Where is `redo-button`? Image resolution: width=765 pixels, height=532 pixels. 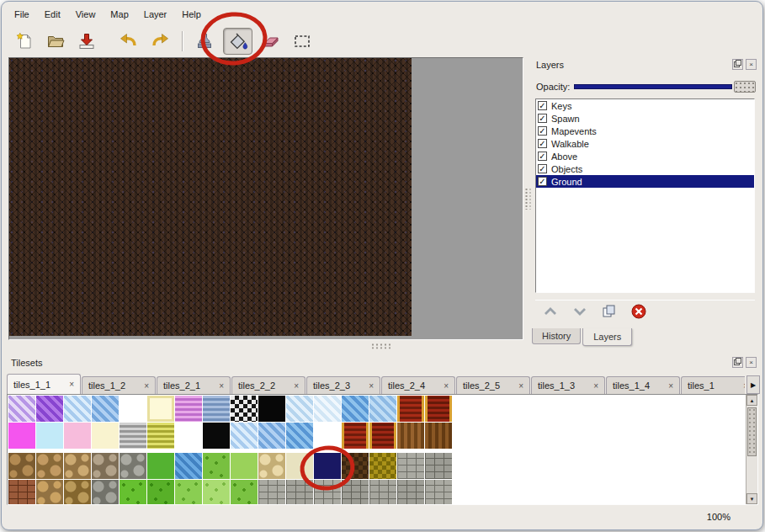 redo-button is located at coordinates (160, 41).